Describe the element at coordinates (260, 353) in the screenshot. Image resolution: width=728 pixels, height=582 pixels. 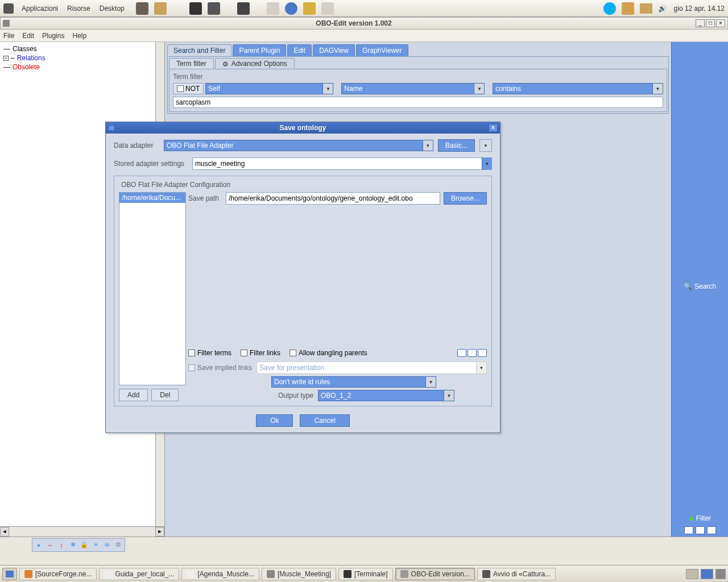
I see `filter-links-checkbox: Filter links` at that location.